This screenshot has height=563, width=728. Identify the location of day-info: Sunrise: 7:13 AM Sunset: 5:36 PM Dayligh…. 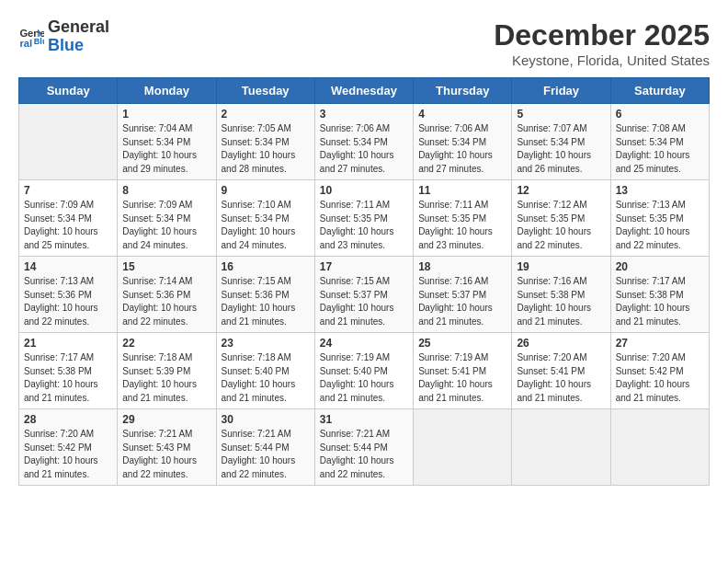
(68, 302).